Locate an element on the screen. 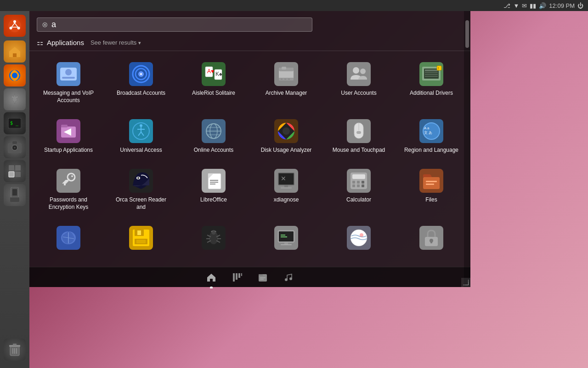 This screenshot has width=588, height=368. bluetooth-icon: ⎇ is located at coordinates (507, 6).